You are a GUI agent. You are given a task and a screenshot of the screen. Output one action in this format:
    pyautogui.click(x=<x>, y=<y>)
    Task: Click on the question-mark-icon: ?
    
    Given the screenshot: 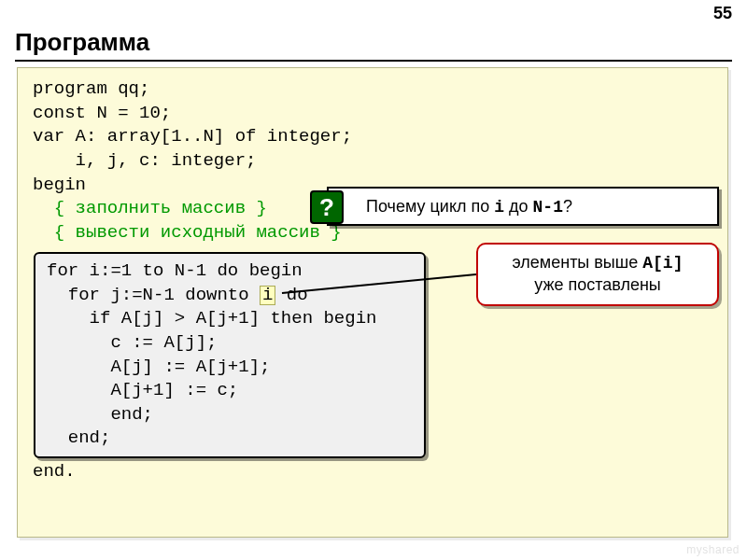 What is the action you would take?
    pyautogui.click(x=327, y=207)
    